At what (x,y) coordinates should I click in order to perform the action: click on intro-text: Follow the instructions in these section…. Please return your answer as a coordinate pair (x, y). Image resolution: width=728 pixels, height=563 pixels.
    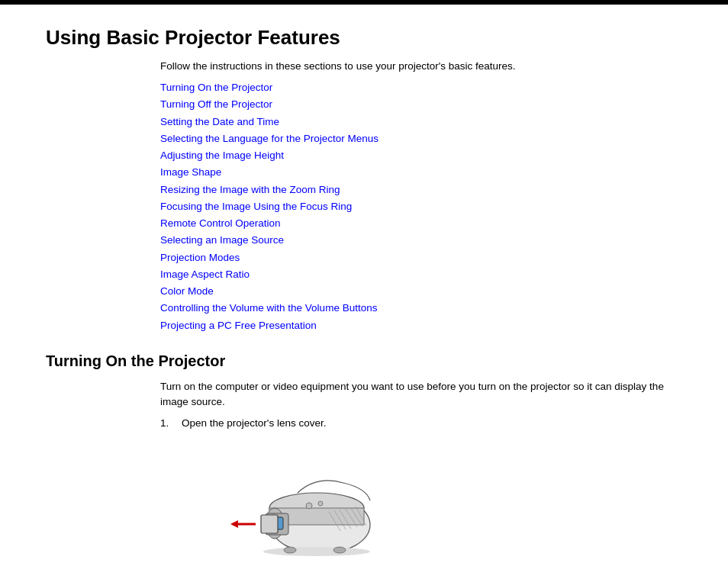
    Looking at the image, I should click on (421, 66).